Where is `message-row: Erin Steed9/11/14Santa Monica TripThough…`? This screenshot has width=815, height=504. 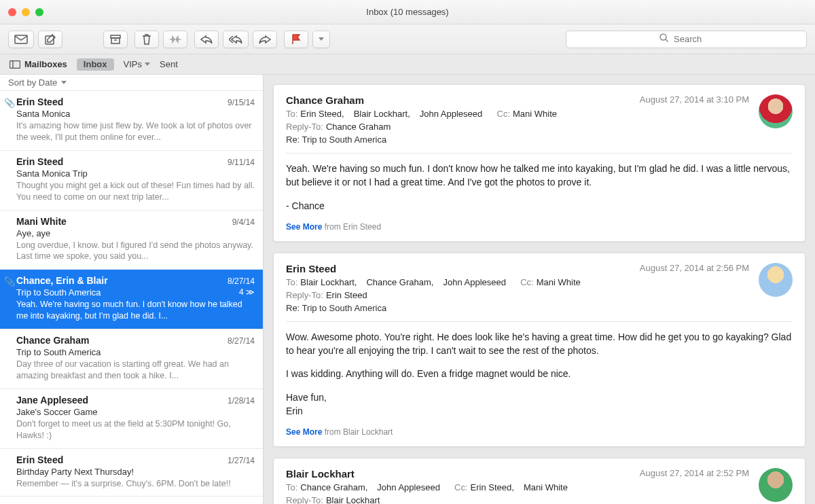 message-row: Erin Steed9/11/14Santa Monica TripThough… is located at coordinates (132, 181).